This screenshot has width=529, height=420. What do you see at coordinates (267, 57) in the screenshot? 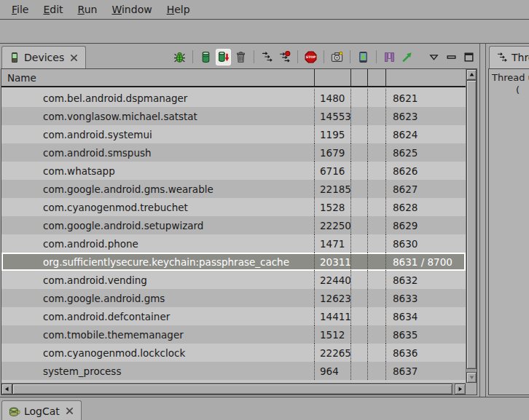
I see `update-threads-icon` at bounding box center [267, 57].